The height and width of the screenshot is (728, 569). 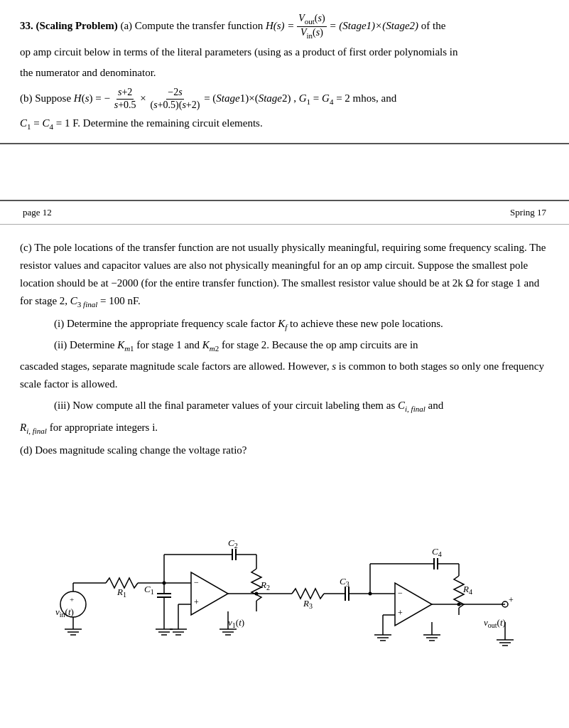 What do you see at coordinates (121, 593) in the screenshot?
I see `r1-label: R1` at bounding box center [121, 593].